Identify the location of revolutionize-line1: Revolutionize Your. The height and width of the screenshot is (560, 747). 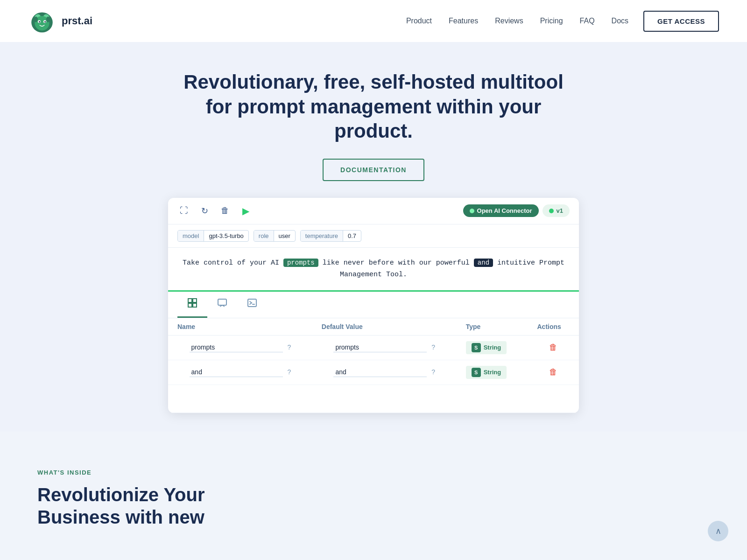
(121, 495).